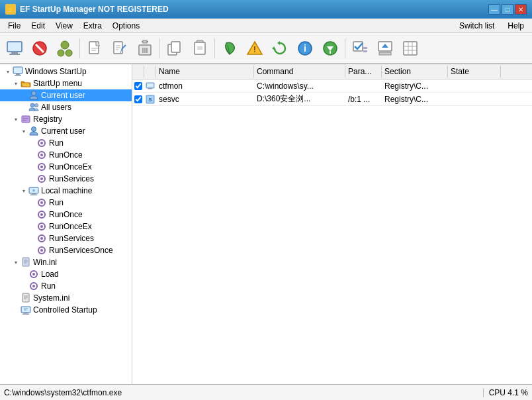 The width and height of the screenshot is (532, 400). Describe the element at coordinates (66, 179) in the screenshot. I see `sidebar-item-runservices: RunServices` at that location.